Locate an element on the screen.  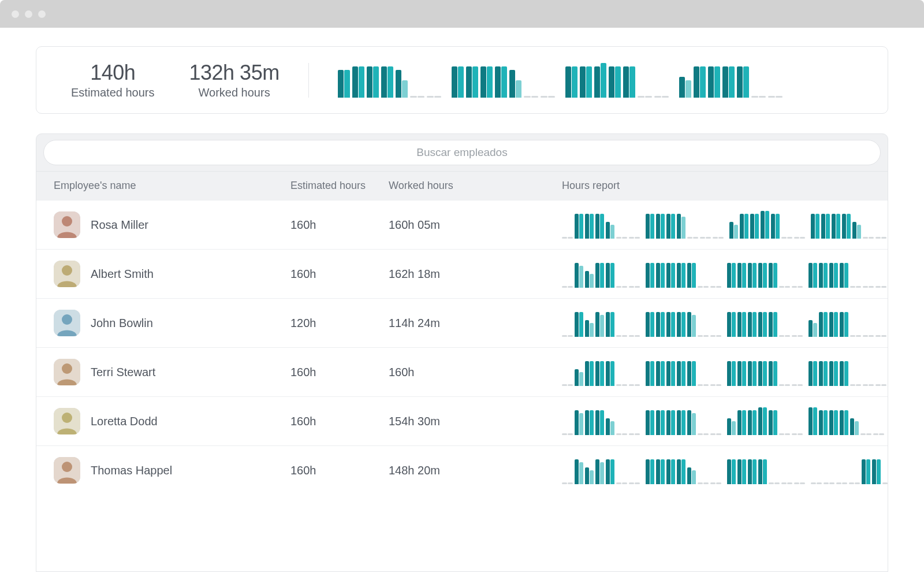
search-input is located at coordinates (462, 153).